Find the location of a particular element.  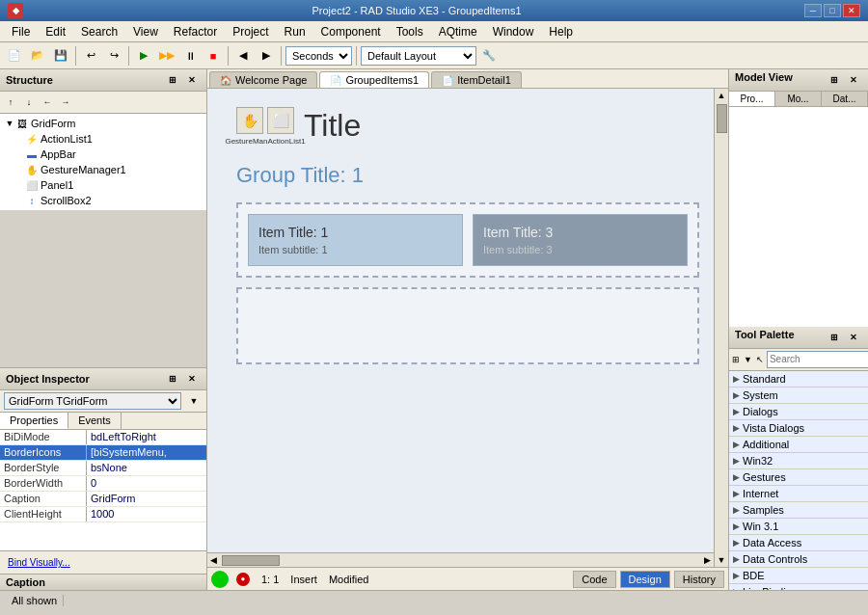

tree-item-gridform: ▼ 🖼 GridForm is located at coordinates (103, 123).